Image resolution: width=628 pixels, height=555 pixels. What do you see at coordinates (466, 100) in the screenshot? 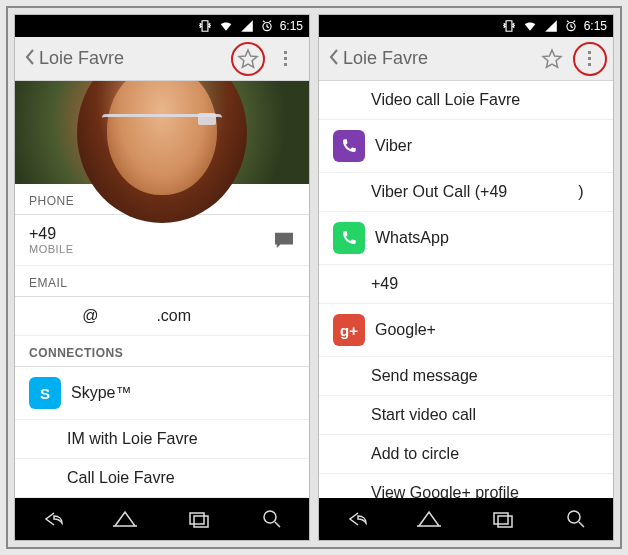
I see `video-call-row: Video call Loie Favre` at bounding box center [466, 100].